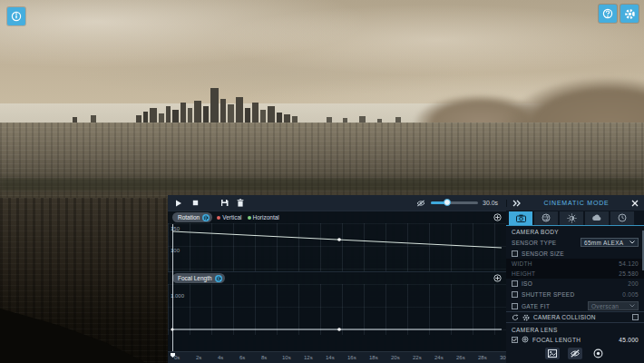 The image size is (644, 363). Describe the element at coordinates (523, 274) in the screenshot. I see `height-label: HEIGHT` at that location.